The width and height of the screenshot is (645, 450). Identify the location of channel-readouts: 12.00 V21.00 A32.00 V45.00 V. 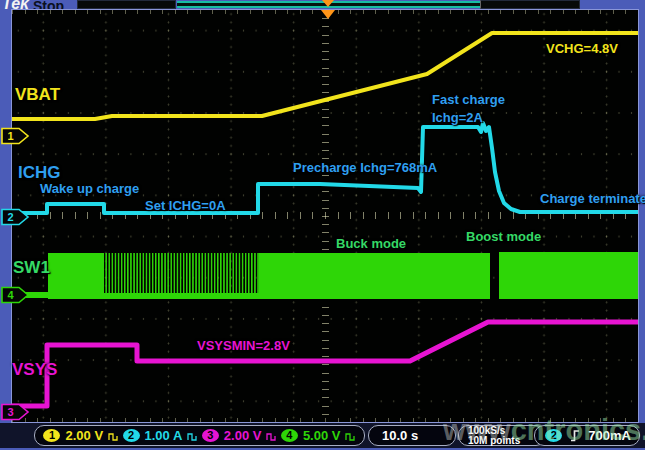
(200, 436).